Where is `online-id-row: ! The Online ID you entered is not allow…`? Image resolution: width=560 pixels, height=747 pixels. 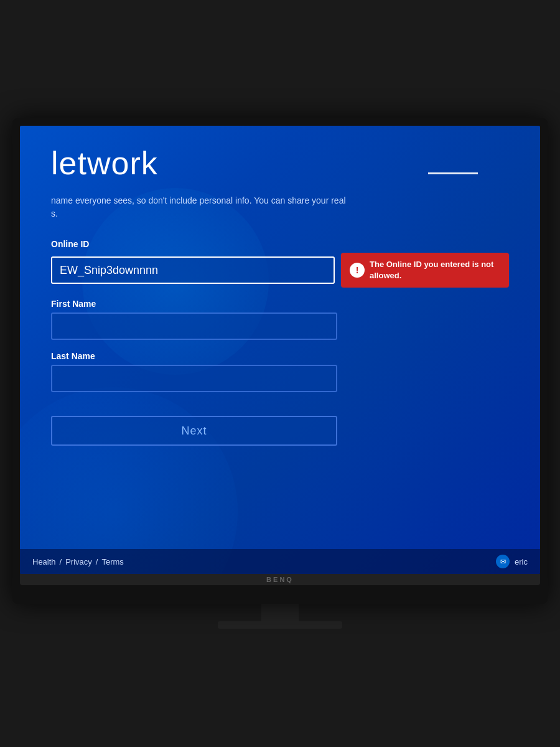 online-id-row: ! The Online ID you entered is not allow… is located at coordinates (280, 270).